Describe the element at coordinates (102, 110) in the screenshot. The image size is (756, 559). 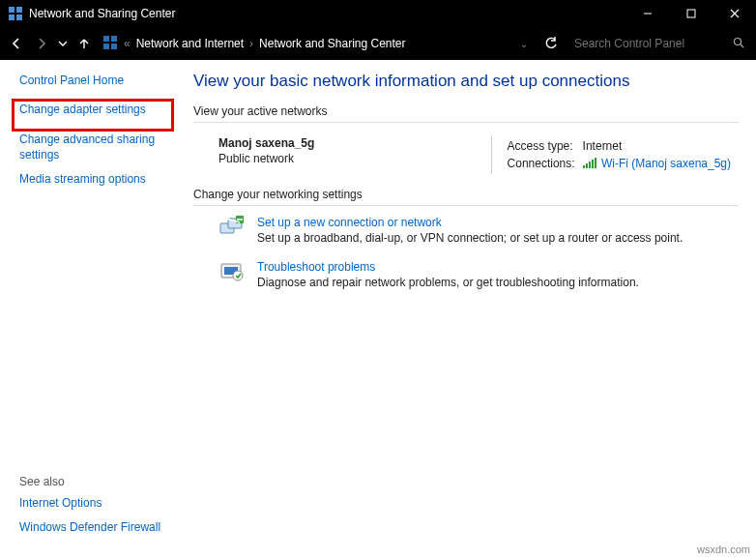
I see `sidebar-change-adapter-settings: Change adapter settings` at that location.